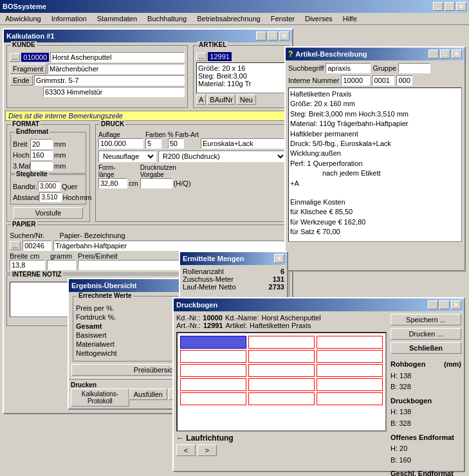 This screenshot has width=469, height=476. Describe the element at coordinates (375, 94) in the screenshot. I see `desc-0: Haftetiketten Praxis` at that location.